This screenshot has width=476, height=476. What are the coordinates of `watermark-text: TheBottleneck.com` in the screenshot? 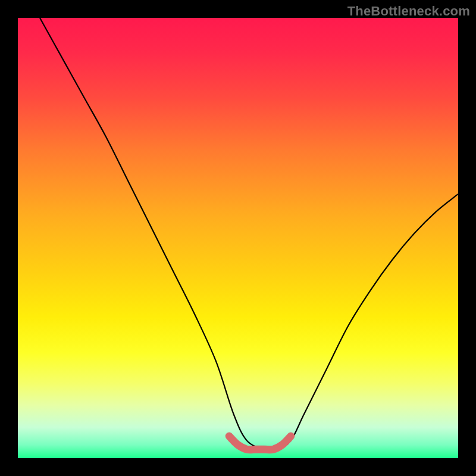 It's located at (409, 11).